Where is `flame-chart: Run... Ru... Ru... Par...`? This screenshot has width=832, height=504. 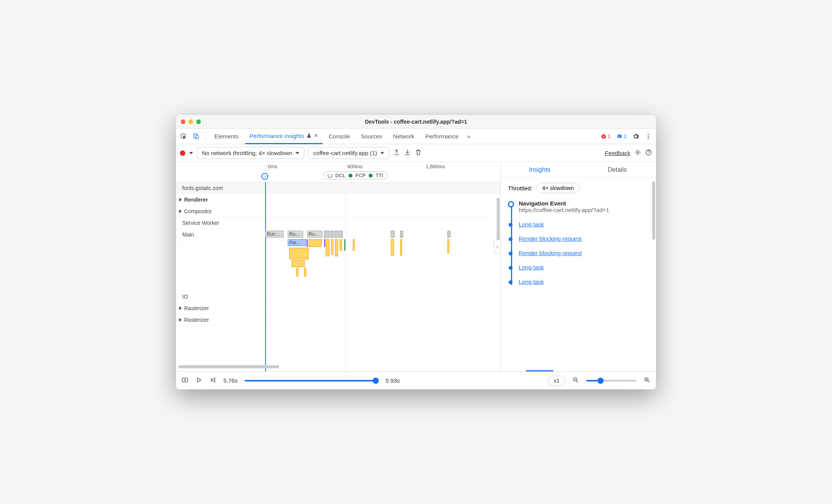
flame-chart: Run... Ru... Ru... Par... is located at coordinates (377, 264).